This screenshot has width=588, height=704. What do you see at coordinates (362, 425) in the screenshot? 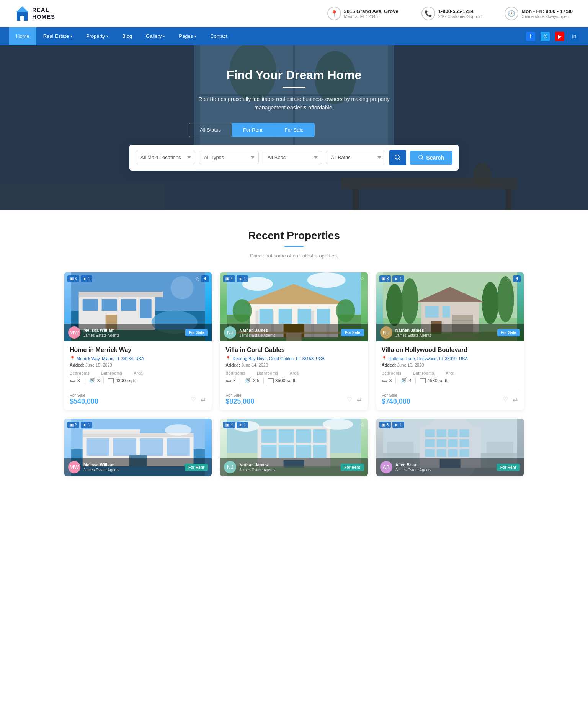
I see `favorite-star-5: ☆` at bounding box center [362, 425].